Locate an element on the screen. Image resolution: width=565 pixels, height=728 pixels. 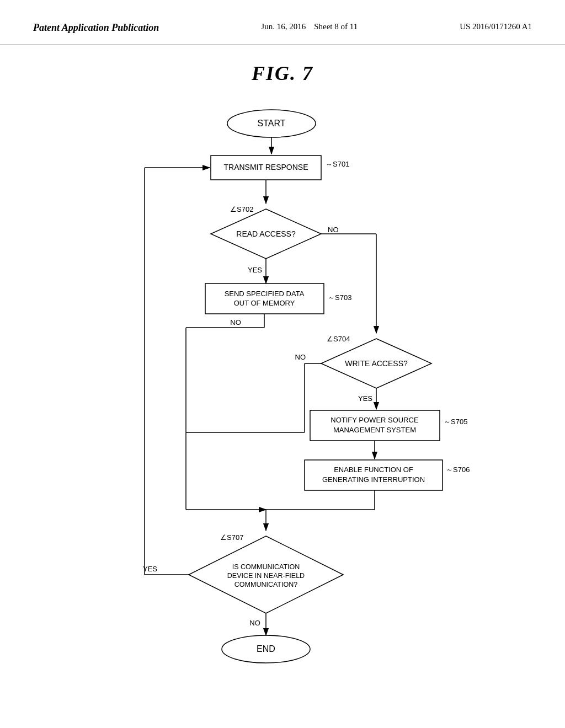
publication-date: Jun. 16, 2016 Sheet 8 of 11 is located at coordinates (309, 26).